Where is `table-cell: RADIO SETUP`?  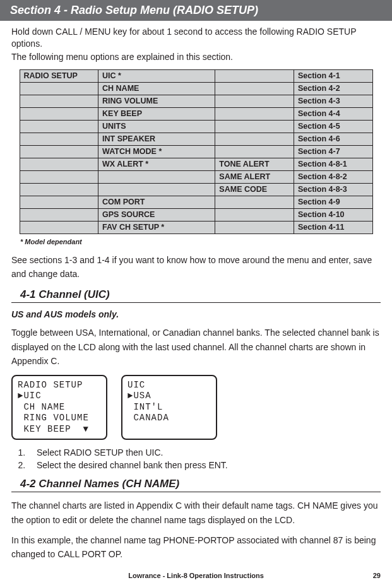
table-cell: RADIO SETUP is located at coordinates (59, 76).